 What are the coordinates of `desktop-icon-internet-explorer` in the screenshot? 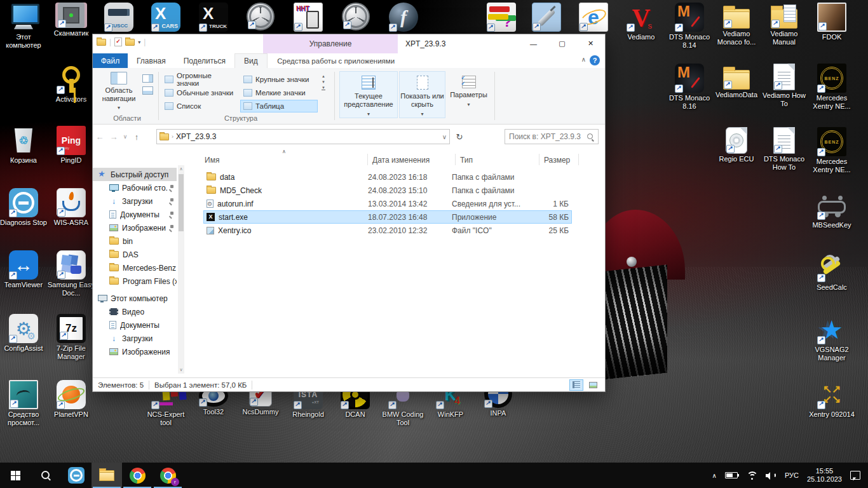 It's located at (593, 18).